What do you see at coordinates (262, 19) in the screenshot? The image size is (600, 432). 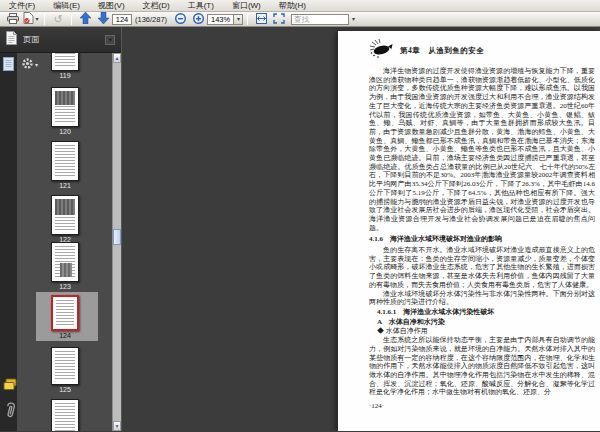 I see `fit-width-icon` at bounding box center [262, 19].